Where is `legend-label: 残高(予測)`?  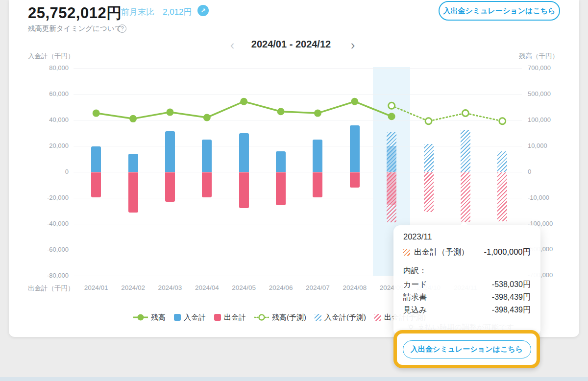
legend-label: 残高(予測) is located at coordinates (289, 317).